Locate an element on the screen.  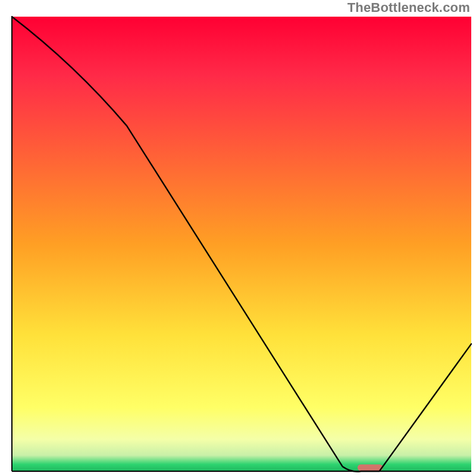
watermark-text: TheBottleneck.com is located at coordinates (409, 8).